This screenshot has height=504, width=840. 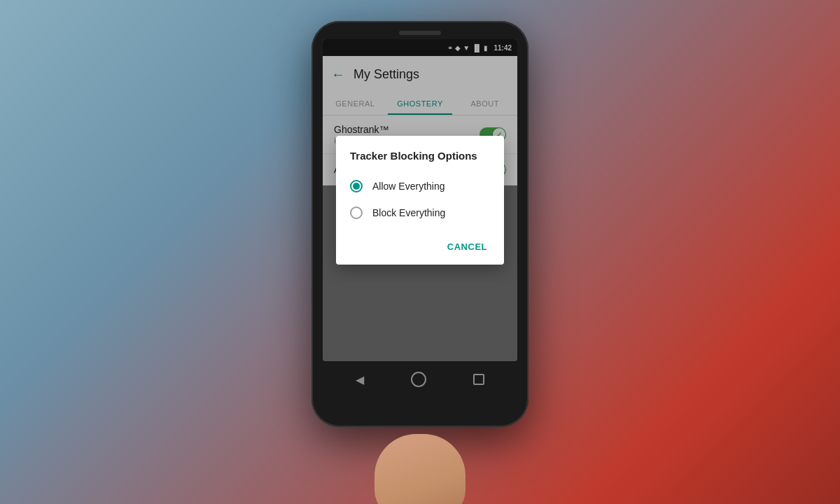 What do you see at coordinates (356, 186) in the screenshot?
I see `allow-radio-inner` at bounding box center [356, 186].